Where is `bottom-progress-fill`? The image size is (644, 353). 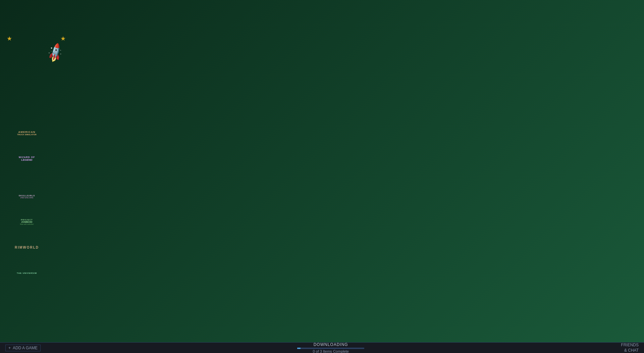
bottom-progress-fill is located at coordinates (299, 348).